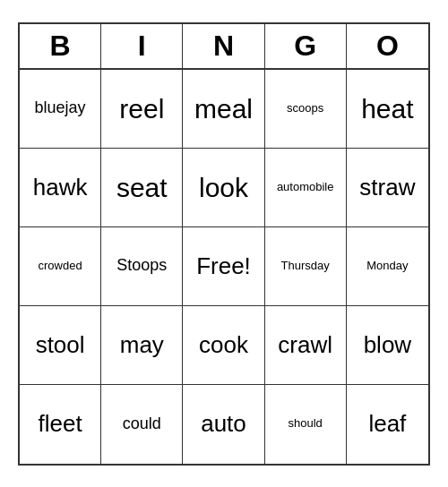 The height and width of the screenshot is (487, 448). Describe the element at coordinates (61, 267) in the screenshot. I see `bingo-cell-10: crowded` at that location.